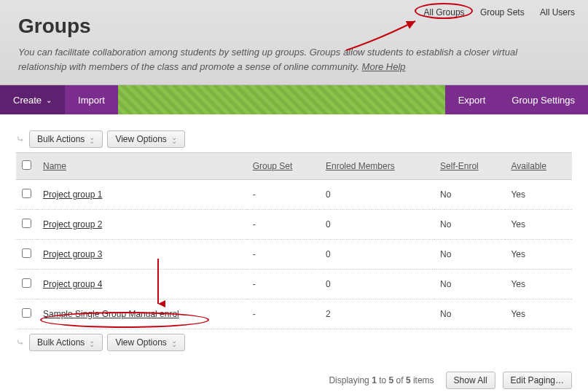  I want to click on header-enrolled: Enroled Members, so click(377, 166).